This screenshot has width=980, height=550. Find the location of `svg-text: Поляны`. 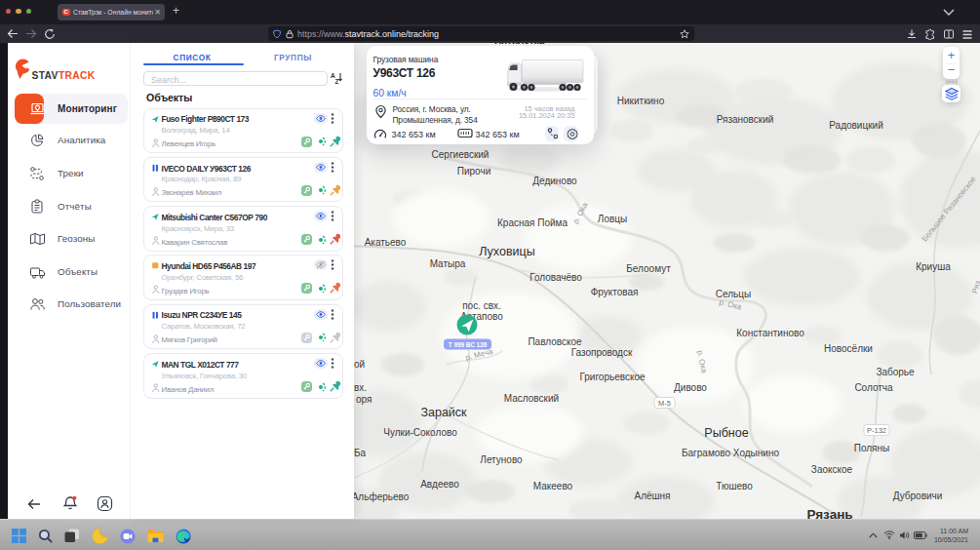

svg-text: Поляны is located at coordinates (872, 449).